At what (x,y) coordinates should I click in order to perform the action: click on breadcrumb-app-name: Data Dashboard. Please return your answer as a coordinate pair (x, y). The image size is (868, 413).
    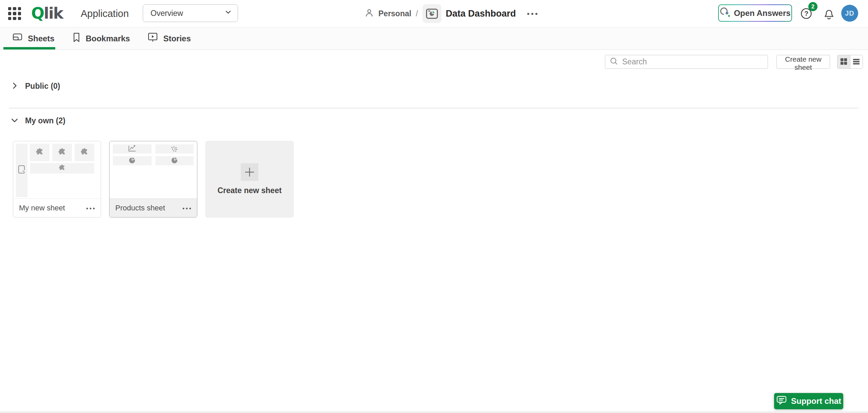
    Looking at the image, I should click on (481, 14).